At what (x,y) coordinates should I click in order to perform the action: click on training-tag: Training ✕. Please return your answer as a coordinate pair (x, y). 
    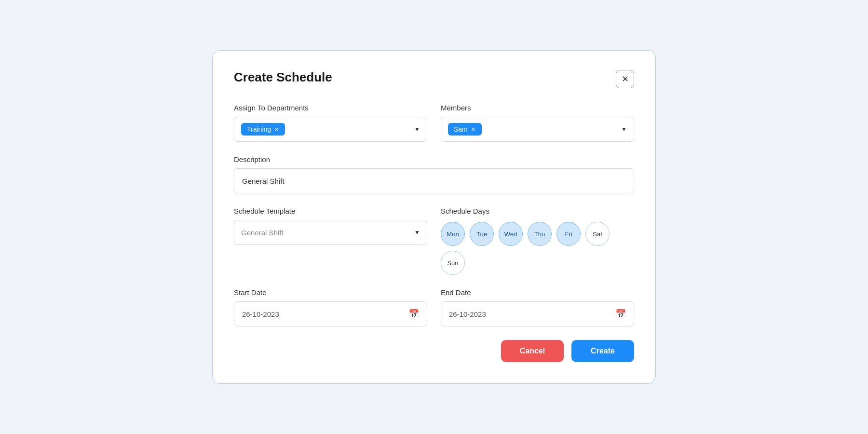
    Looking at the image, I should click on (263, 129).